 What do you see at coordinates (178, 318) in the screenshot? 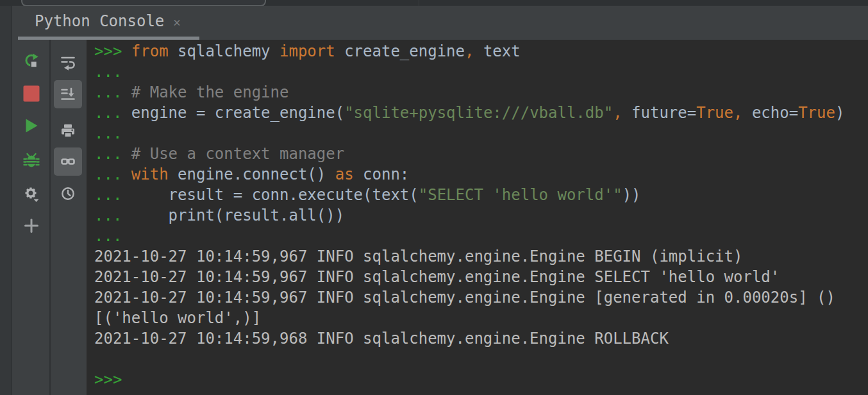
I see `console-segment: [('hello world',)]` at bounding box center [178, 318].